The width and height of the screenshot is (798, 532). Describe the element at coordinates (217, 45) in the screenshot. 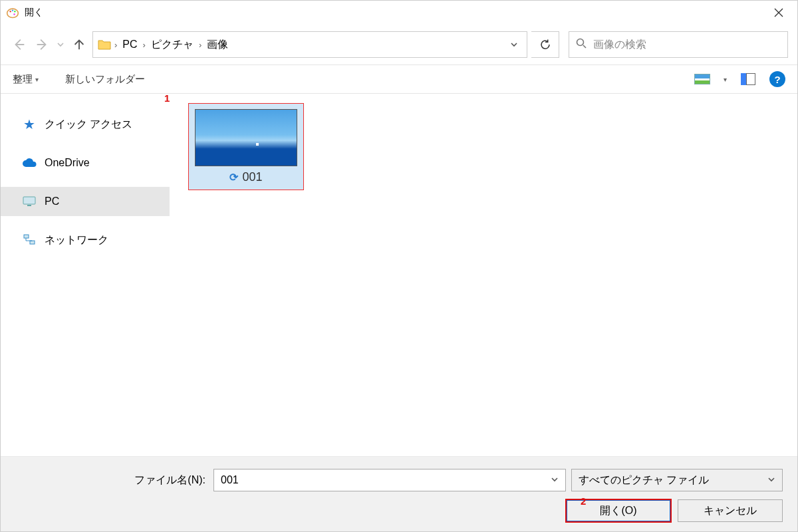

I see `breadcrumb-item: 画像` at that location.